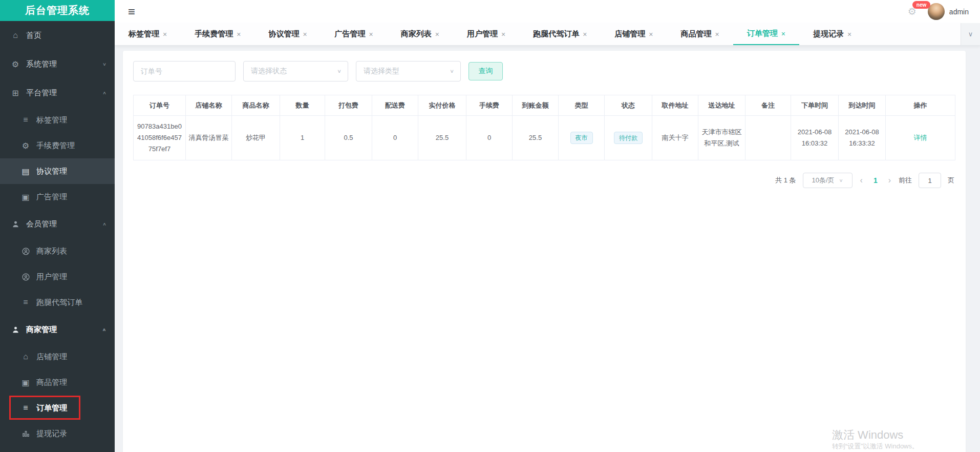 Image resolution: width=980 pixels, height=452 pixels. I want to click on goto-page-input, so click(930, 180).